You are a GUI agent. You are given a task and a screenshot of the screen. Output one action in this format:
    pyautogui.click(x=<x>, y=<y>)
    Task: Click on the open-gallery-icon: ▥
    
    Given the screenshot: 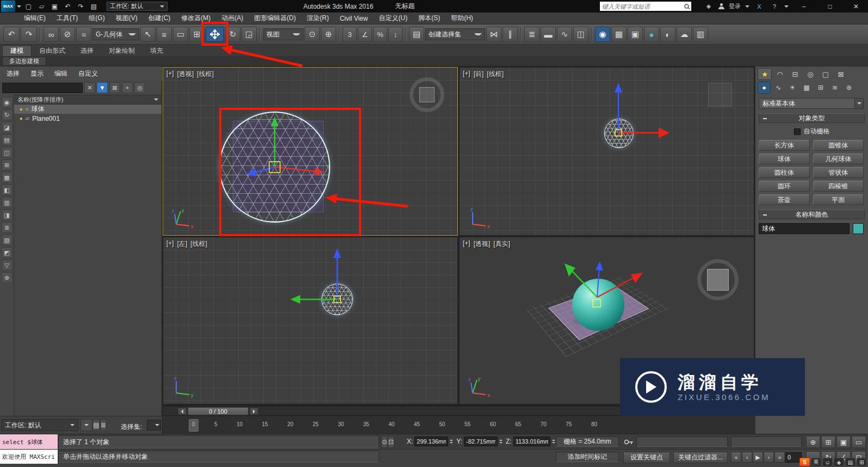 What is the action you would take?
    pyautogui.click(x=700, y=34)
    